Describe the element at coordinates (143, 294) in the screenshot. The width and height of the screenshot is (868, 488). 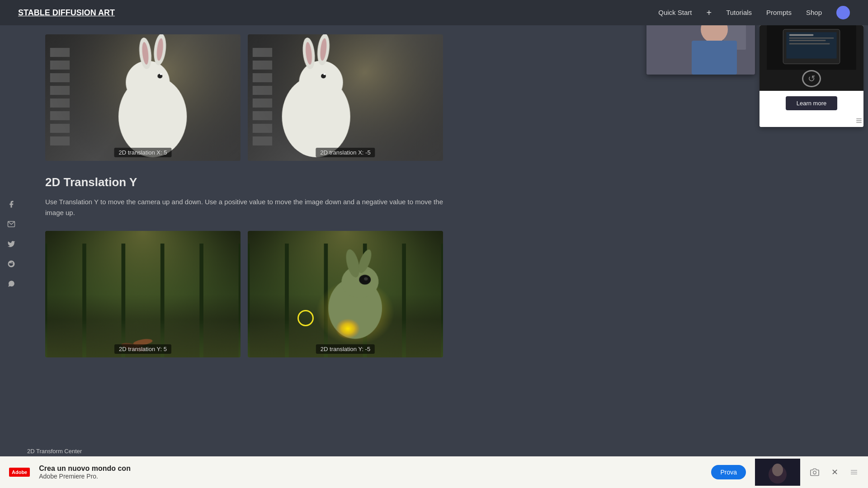
I see `forest-image-y-pos` at that location.